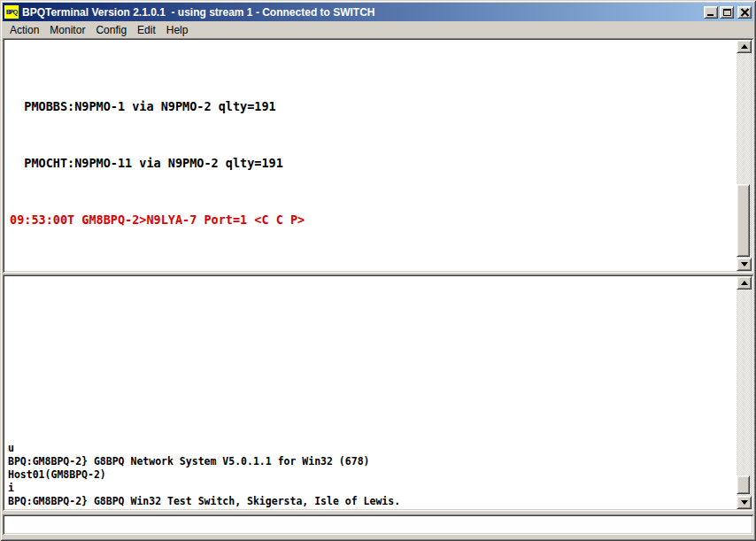 Image resolution: width=756 pixels, height=541 pixels. I want to click on minimize-button, so click(711, 12).